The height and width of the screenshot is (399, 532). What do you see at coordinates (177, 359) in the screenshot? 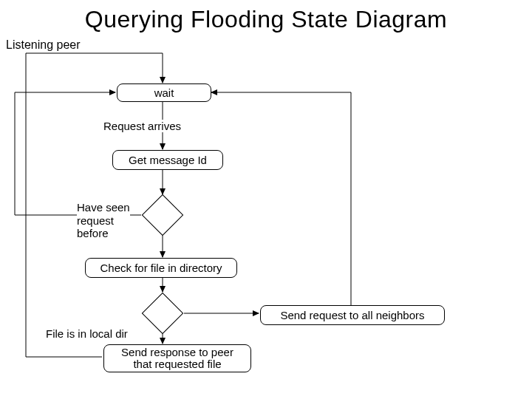
I see `state-send-response-label: Send response to peer that requested fil…` at bounding box center [177, 359].